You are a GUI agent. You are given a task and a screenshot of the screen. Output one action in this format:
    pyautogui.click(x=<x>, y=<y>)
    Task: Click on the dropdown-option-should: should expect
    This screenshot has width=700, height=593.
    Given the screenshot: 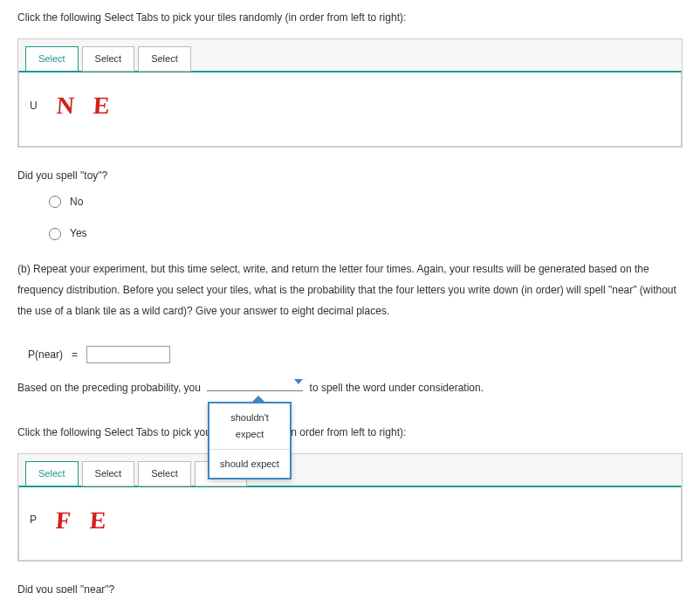 What is the action you would take?
    pyautogui.click(x=250, y=465)
    